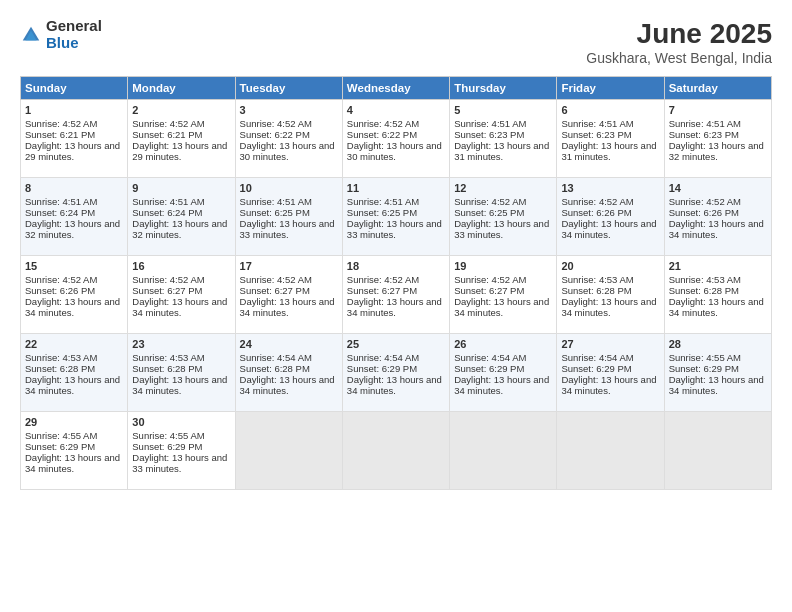  Describe the element at coordinates (382, 134) in the screenshot. I see `sunset-label: Sunset: 6:22 PM` at that location.